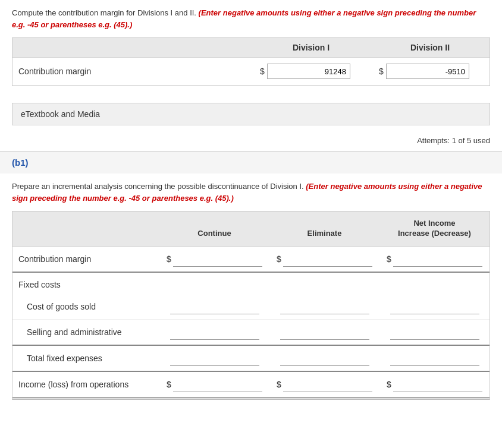 Image resolution: width=502 pixels, height=448 pixels. Describe the element at coordinates (434, 358) in the screenshot. I see `inc-tf-netincome-group` at that location.